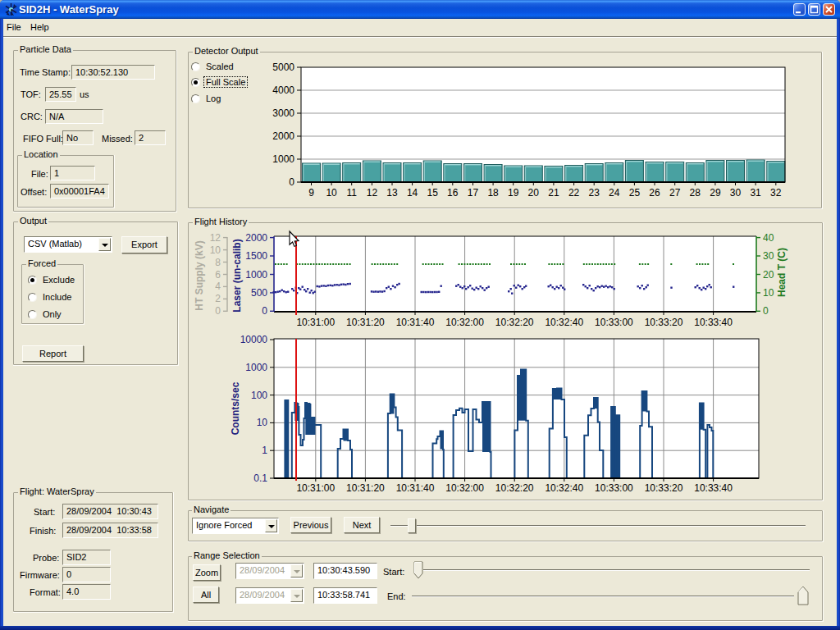  What do you see at coordinates (392, 193) in the screenshot?
I see `svg-text: 13` at bounding box center [392, 193].